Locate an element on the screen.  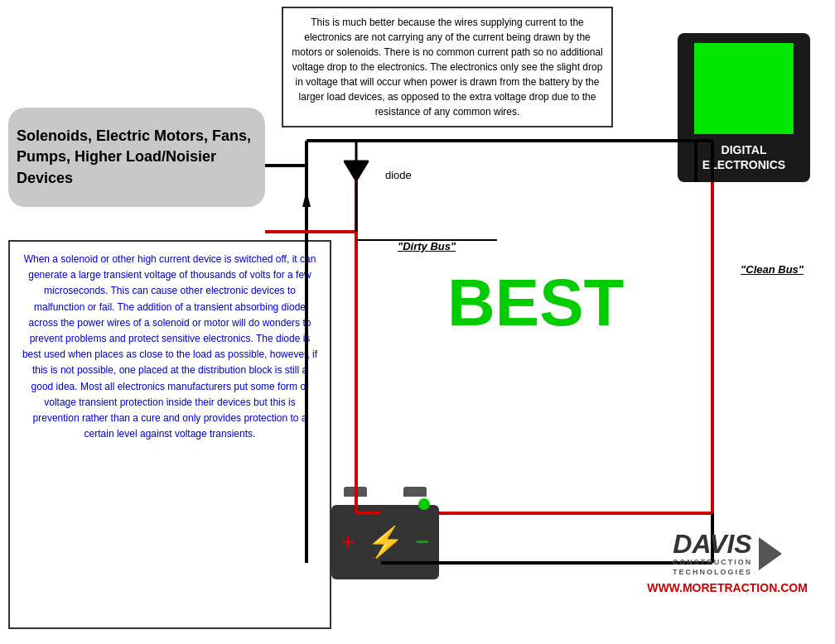
battery-positive-terminal is located at coordinates (355, 492).